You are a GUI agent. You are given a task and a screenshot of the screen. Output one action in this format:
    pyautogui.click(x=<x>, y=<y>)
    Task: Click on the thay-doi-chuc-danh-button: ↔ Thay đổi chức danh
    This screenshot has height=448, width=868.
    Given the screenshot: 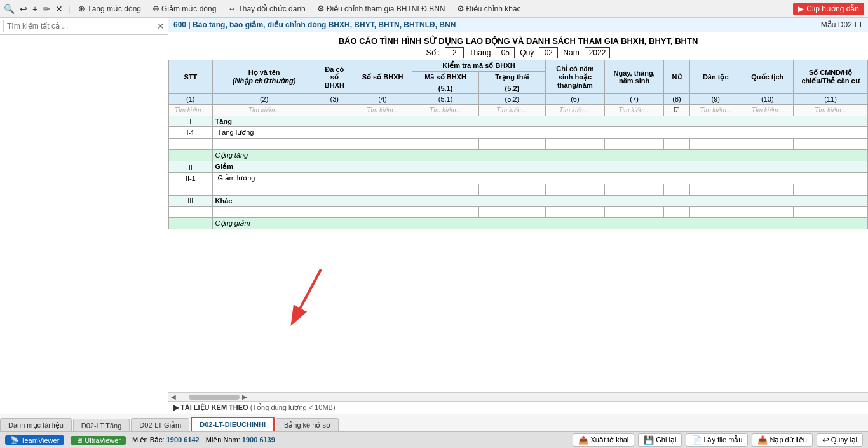 What is the action you would take?
    pyautogui.click(x=266, y=9)
    